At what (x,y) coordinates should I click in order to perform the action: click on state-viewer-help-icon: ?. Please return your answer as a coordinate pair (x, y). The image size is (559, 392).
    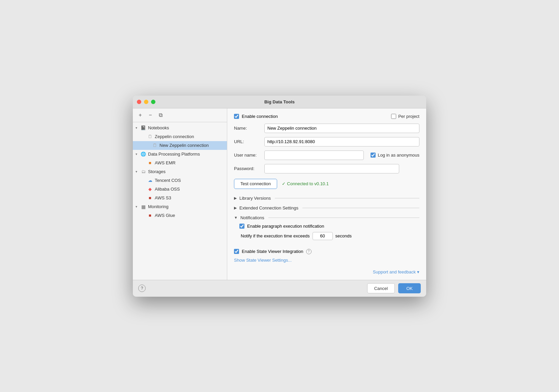
    Looking at the image, I should click on (309, 252).